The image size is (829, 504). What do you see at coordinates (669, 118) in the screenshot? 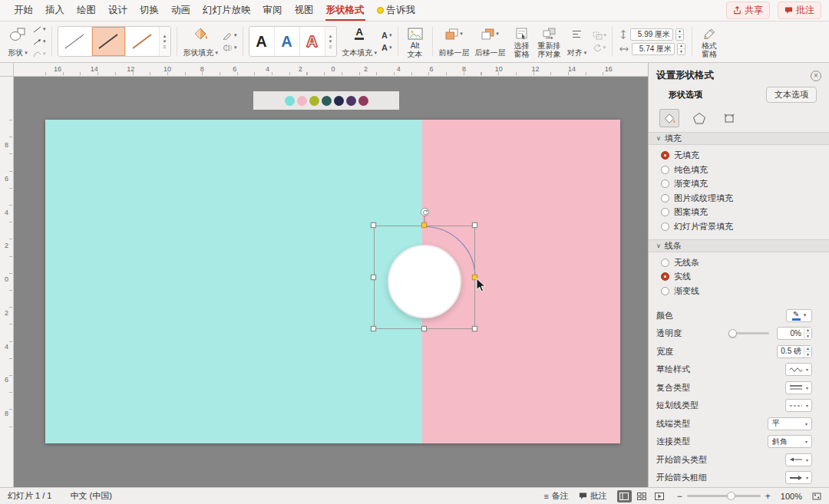
I see `fill-line-icon-tab` at bounding box center [669, 118].